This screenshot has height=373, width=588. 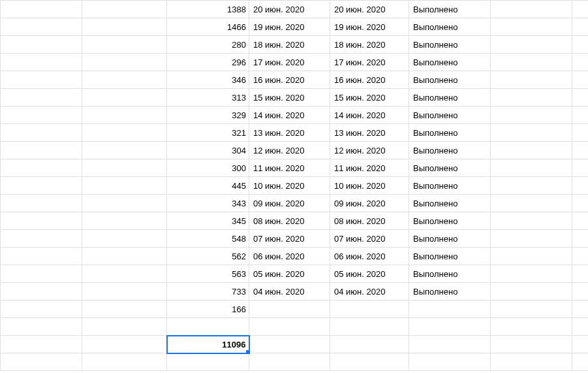 What do you see at coordinates (290, 239) in the screenshot?
I see `cell-date1: 07 июн. 2020` at bounding box center [290, 239].